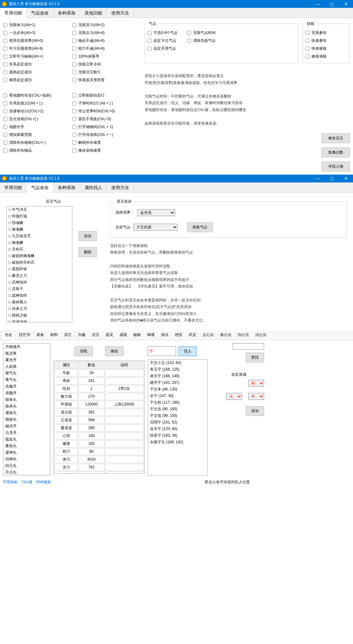 This screenshot has width=353, height=644. Describe the element at coordinates (99, 473) in the screenshot. I see `table-row: 念力668` at that location.